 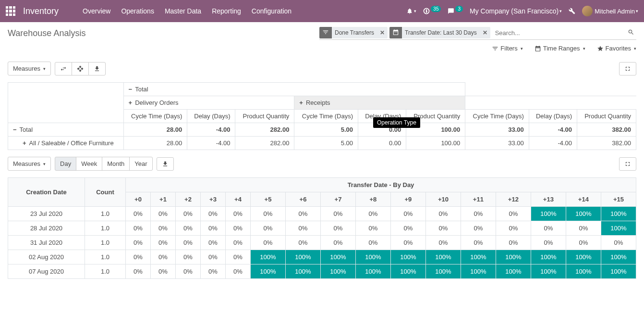 What do you see at coordinates (29, 68) in the screenshot?
I see `measures-button: Measures▾` at bounding box center [29, 68].